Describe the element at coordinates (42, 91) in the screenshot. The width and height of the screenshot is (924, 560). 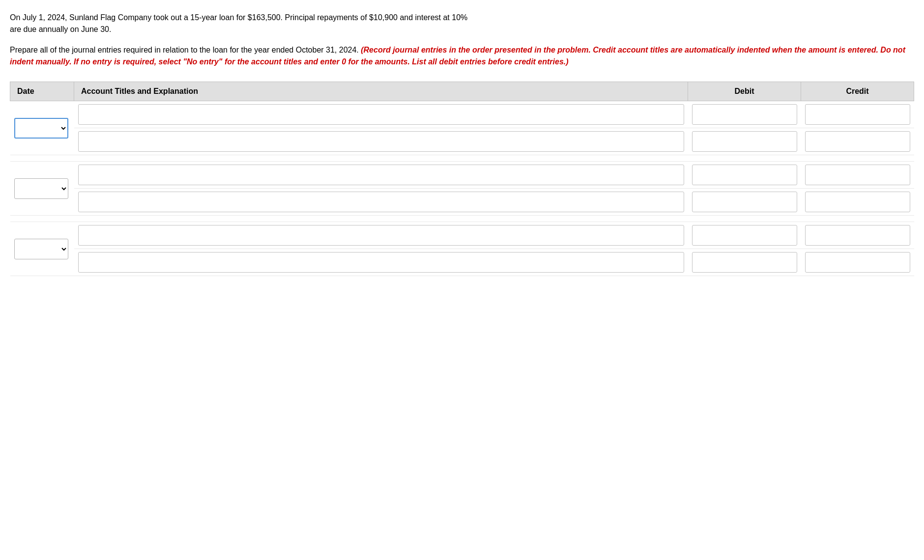
I see `header-date: Date` at that location.